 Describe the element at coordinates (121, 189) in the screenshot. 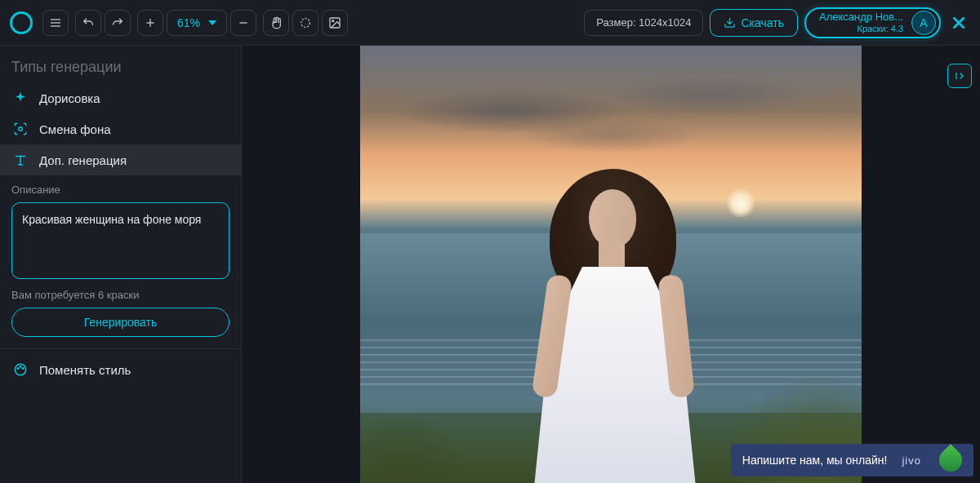

I see `description-label: Описание` at that location.